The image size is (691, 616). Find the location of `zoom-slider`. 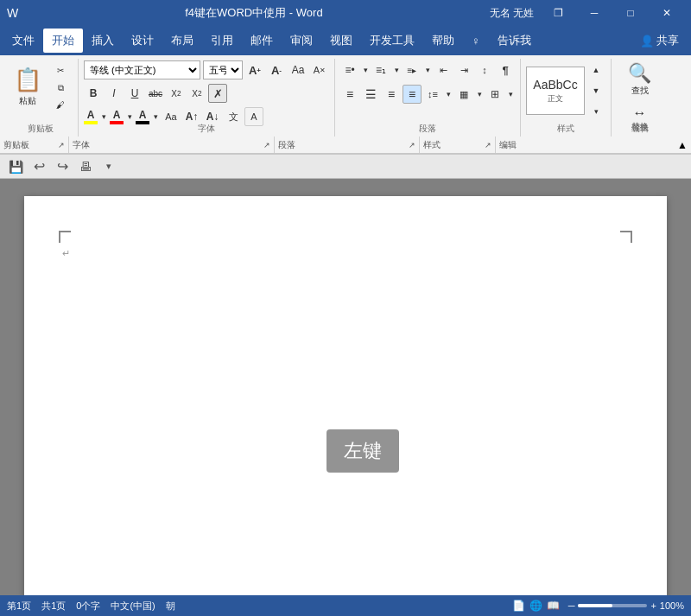

zoom-slider is located at coordinates (612, 606).